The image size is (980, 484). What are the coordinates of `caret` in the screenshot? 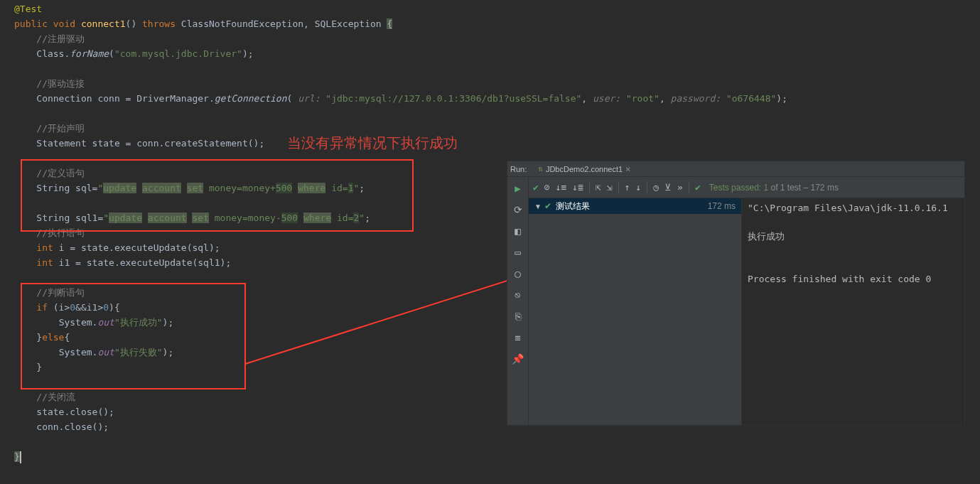 It's located at (21, 458).